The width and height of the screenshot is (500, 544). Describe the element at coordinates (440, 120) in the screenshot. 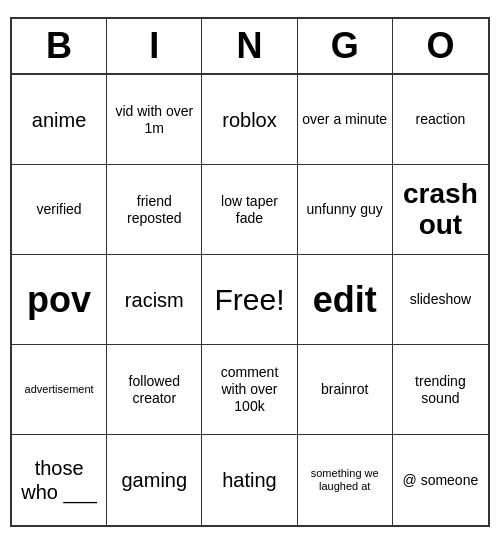

I see `cell-text: reaction` at that location.